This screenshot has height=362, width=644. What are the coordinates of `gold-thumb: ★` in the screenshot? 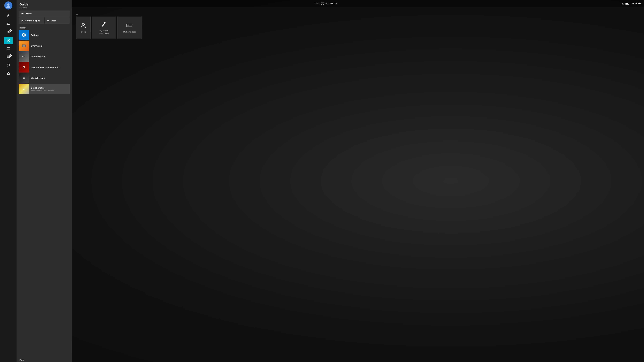 It's located at (24, 89).